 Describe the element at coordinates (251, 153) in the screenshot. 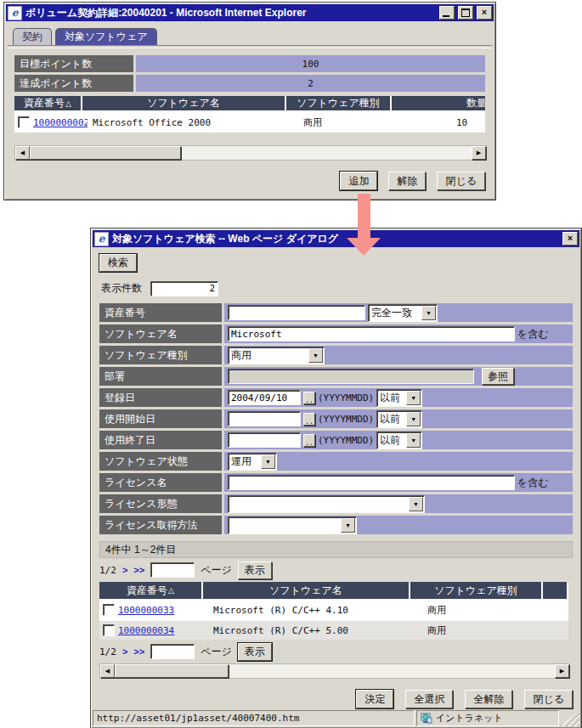

I see `window1-horizontal-scrollbar: ◀ ▶` at that location.